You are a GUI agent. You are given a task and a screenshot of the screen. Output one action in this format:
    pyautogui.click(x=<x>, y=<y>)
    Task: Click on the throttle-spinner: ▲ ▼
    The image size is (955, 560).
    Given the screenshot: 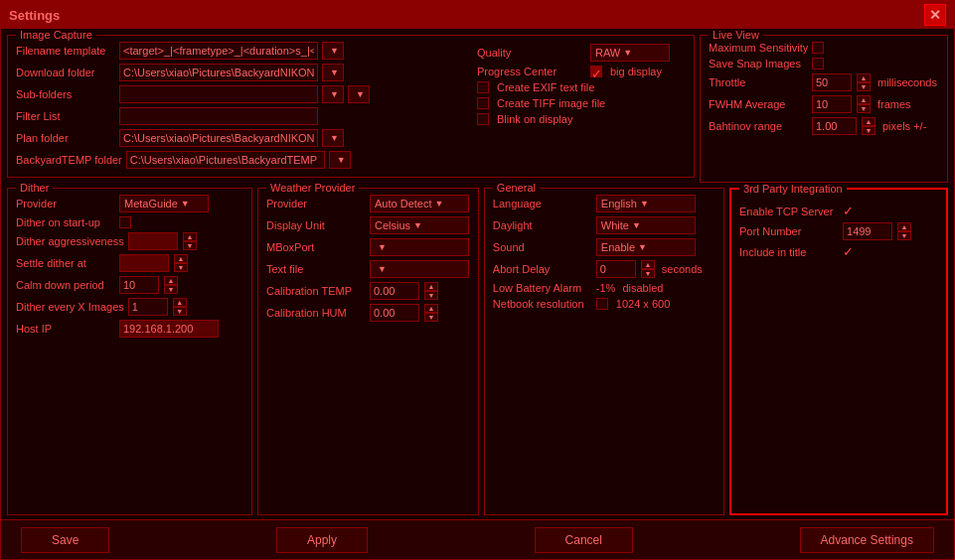 What is the action you would take?
    pyautogui.click(x=864, y=82)
    